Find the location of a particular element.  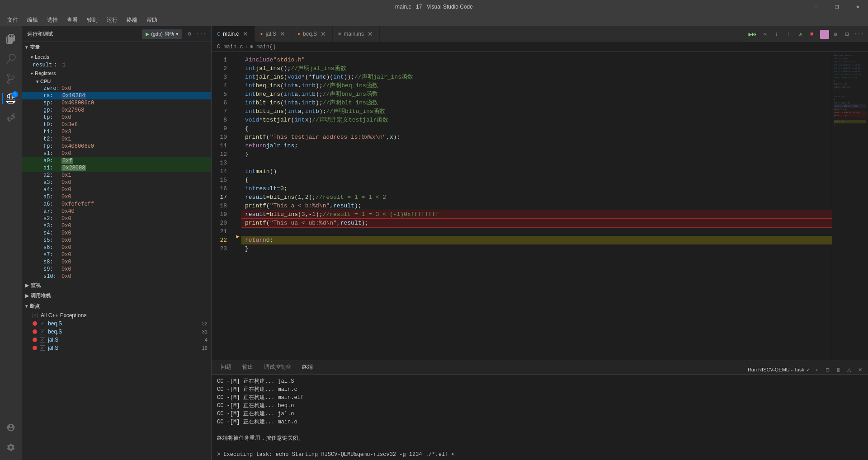

reg-t2: t2:0x1 is located at coordinates (117, 139).